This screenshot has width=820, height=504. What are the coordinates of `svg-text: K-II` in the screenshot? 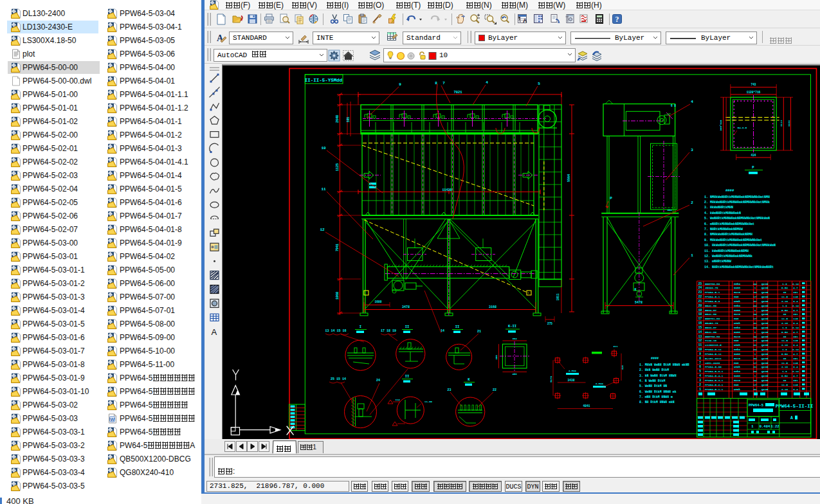 It's located at (512, 327).